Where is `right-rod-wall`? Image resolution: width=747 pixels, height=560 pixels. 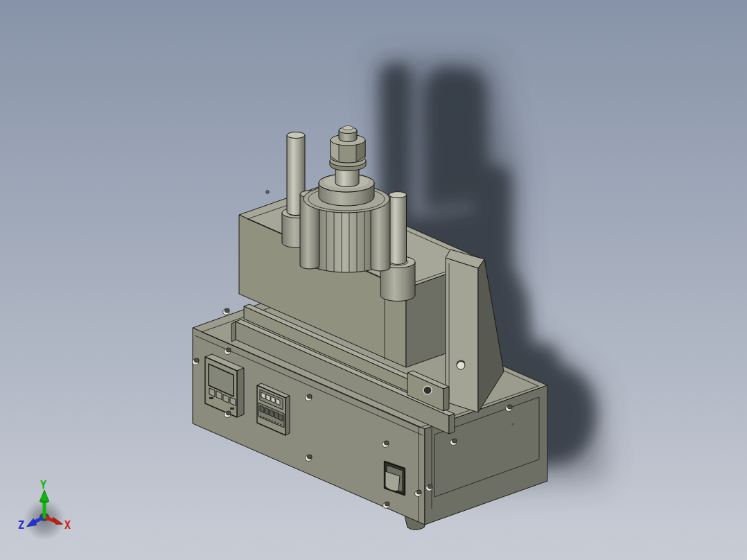 right-rod-wall is located at coordinates (398, 229).